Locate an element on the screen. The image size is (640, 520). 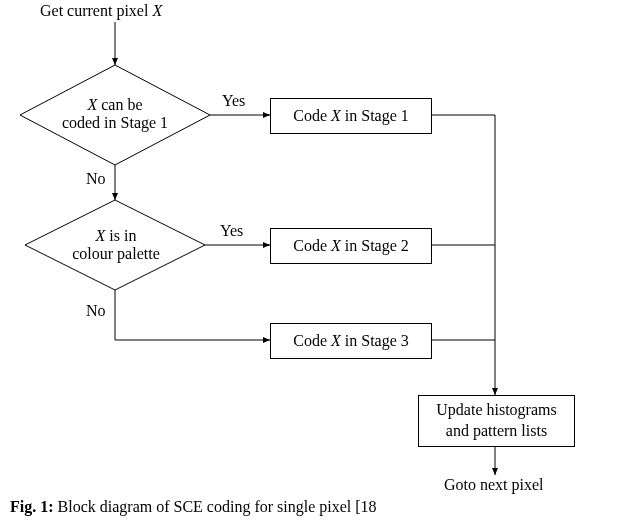
p2-var: X is located at coordinates (336, 246).